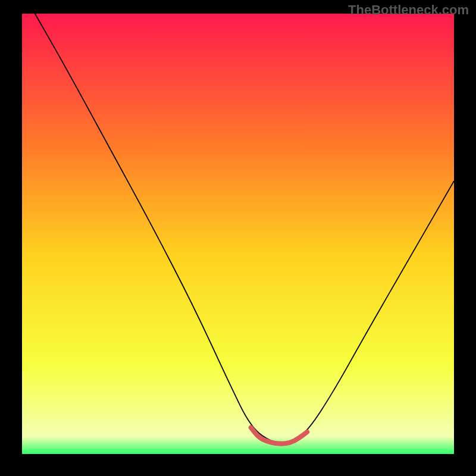 The image size is (476, 476). What do you see at coordinates (408, 10) in the screenshot?
I see `watermark-text: TheBottleneck.com` at bounding box center [408, 10].